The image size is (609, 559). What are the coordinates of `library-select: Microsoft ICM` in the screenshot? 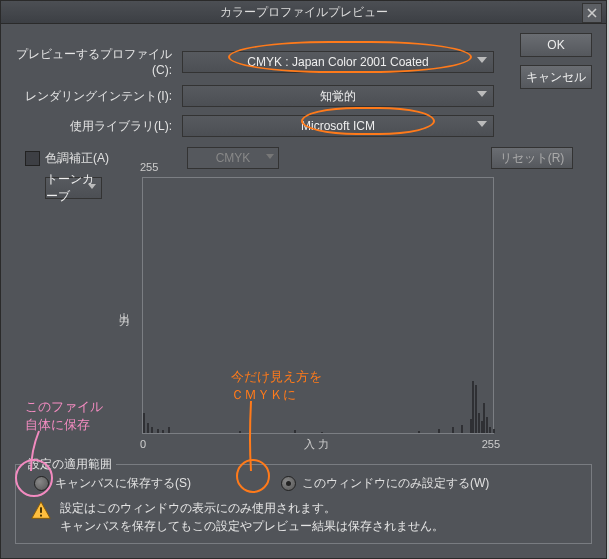 It's located at (338, 126).